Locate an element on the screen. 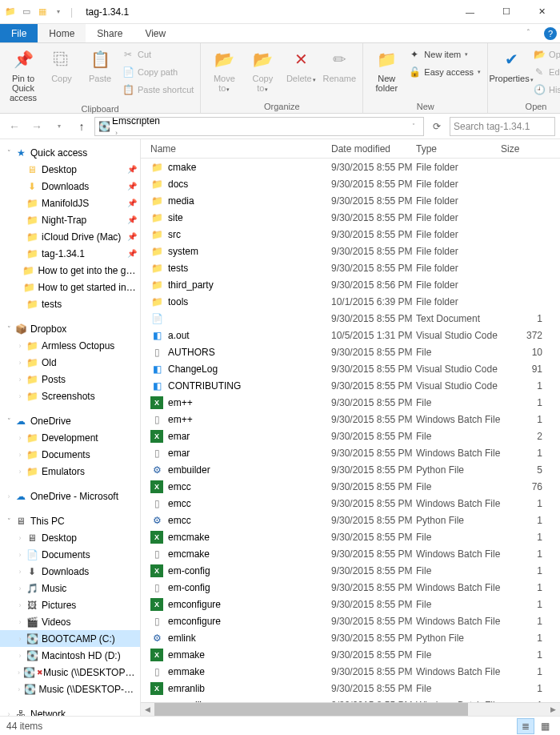  tree-item: ›📁Old is located at coordinates (70, 362).